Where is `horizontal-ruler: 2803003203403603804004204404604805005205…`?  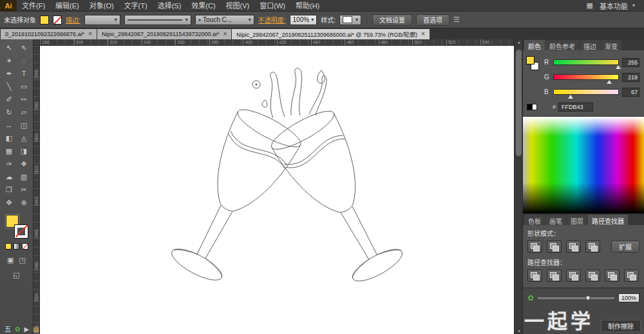
horizontal-ruler: 2803003203403603804004204404604805005205… is located at coordinates (277, 43).